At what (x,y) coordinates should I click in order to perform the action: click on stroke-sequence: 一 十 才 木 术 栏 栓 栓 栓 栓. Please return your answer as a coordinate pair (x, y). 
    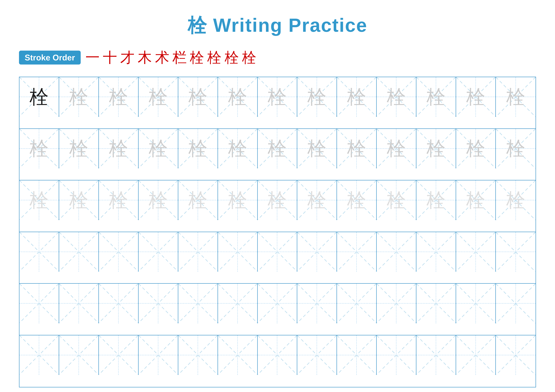
    Looking at the image, I should click on (171, 57).